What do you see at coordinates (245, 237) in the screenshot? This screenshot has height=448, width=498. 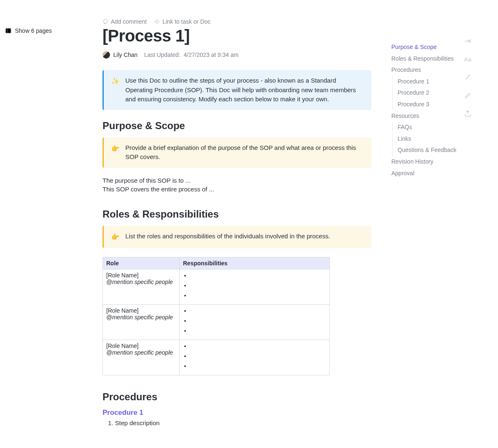 I see `roles-callout-text: List the roles and responsibilities of t…` at bounding box center [245, 237].